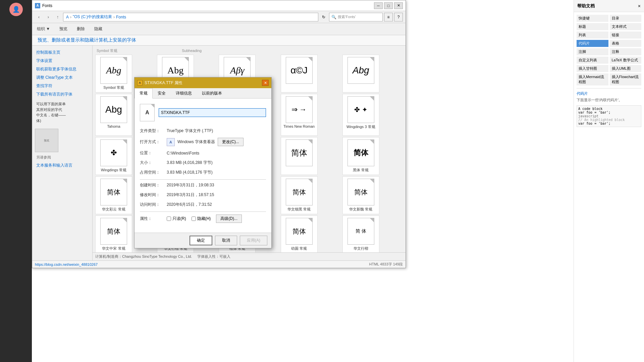 This screenshot has height=362, width=644. What do you see at coordinates (183, 153) in the screenshot?
I see `props-value-location: C:\Windows\Fonts` at bounding box center [183, 153].